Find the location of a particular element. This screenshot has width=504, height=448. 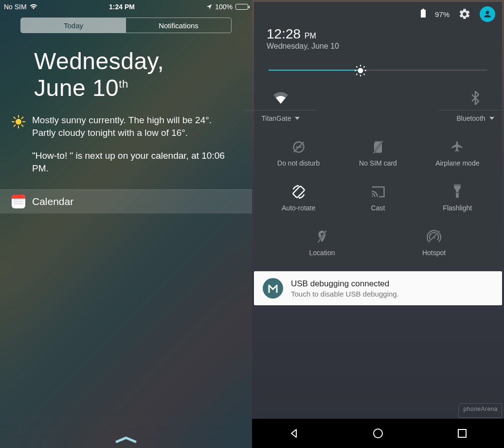

cast-icon is located at coordinates (378, 192).